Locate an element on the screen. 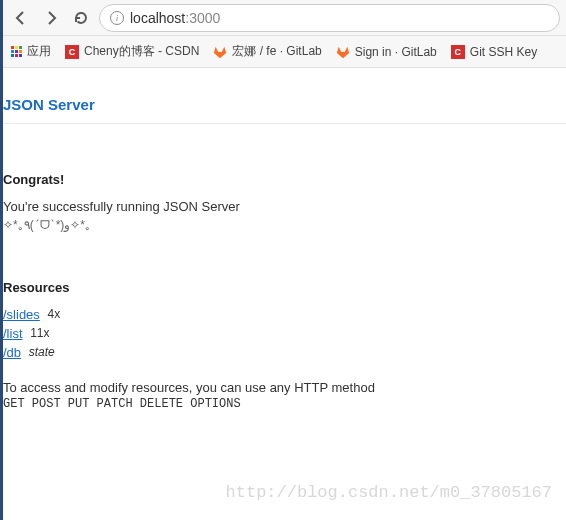 Image resolution: width=566 pixels, height=520 pixels. kaomoji: ✧*｡٩(ˊᗜˋ*)و✧*｡ is located at coordinates (284, 225).